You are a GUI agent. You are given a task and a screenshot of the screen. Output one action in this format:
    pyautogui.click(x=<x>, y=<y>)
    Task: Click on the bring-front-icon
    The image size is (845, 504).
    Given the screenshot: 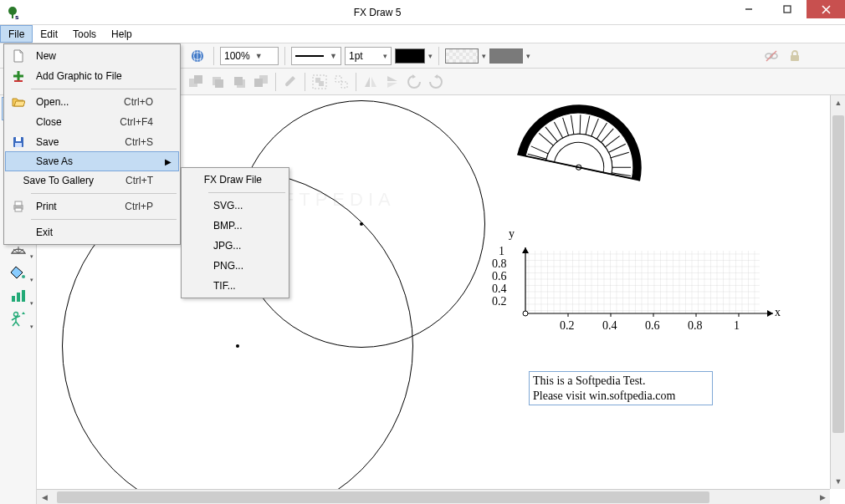 What is the action you would take?
    pyautogui.click(x=196, y=82)
    